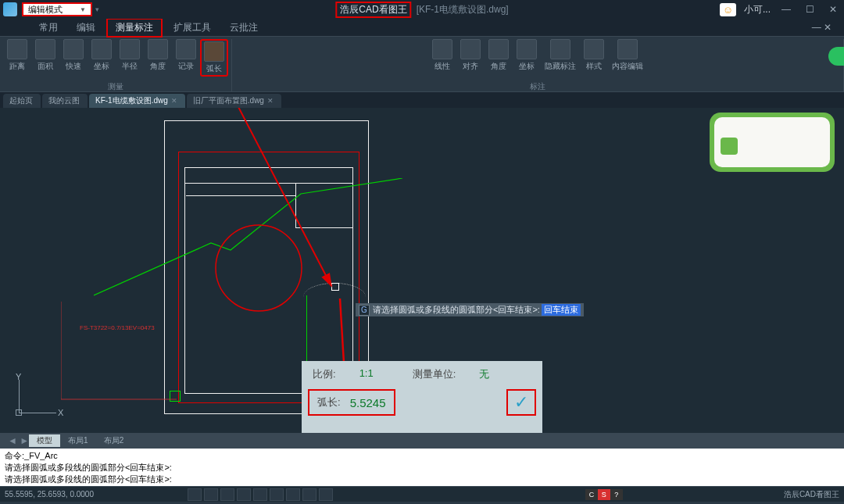  I want to click on title-file: [KF-1电缆敷设图.dwg], so click(463, 9).